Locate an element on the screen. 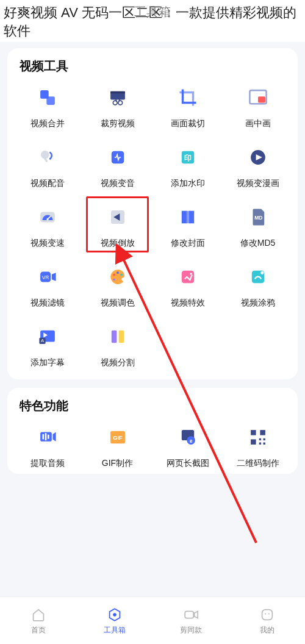 The height and width of the screenshot is (644, 305). tool-change-voice: 视频变音 is located at coordinates (117, 166).